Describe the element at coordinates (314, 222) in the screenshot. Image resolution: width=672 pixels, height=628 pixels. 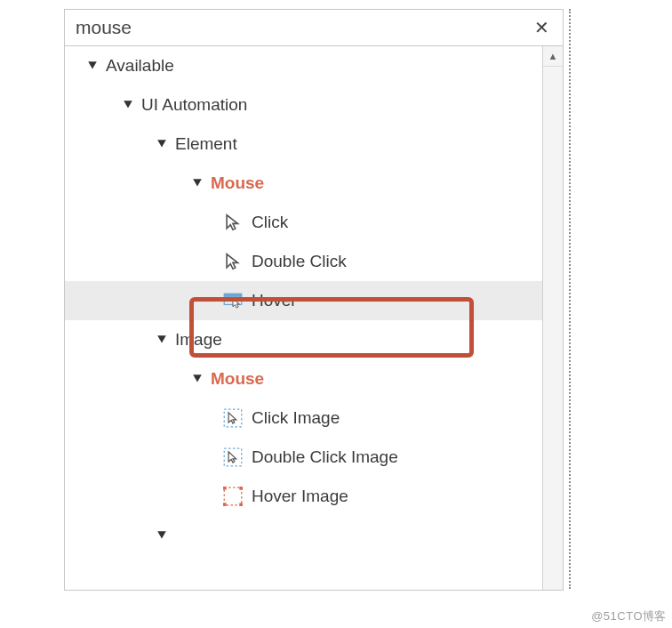
I see `tree-leaf-click: Click` at that location.